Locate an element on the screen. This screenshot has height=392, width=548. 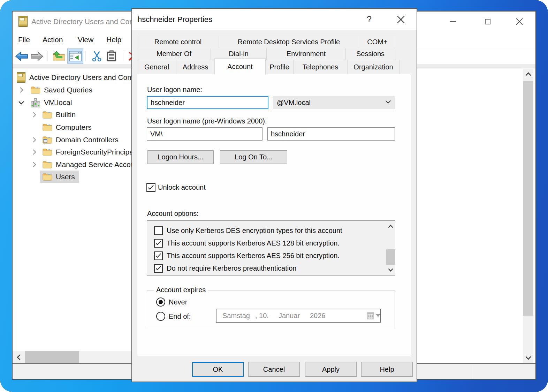
tree-item-label: Computers is located at coordinates (74, 127).